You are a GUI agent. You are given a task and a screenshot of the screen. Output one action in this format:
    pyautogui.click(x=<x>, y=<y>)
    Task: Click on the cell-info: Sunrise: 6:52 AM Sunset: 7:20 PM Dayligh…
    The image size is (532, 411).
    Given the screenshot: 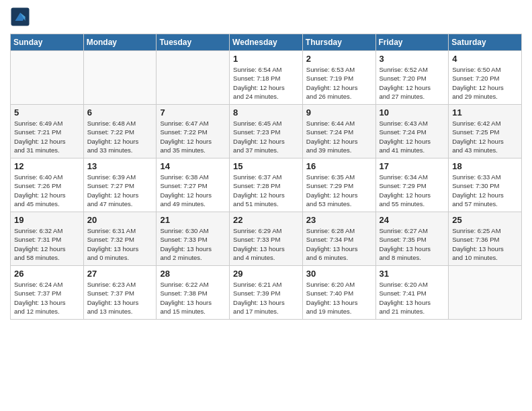 What is the action you would take?
    pyautogui.click(x=412, y=83)
    